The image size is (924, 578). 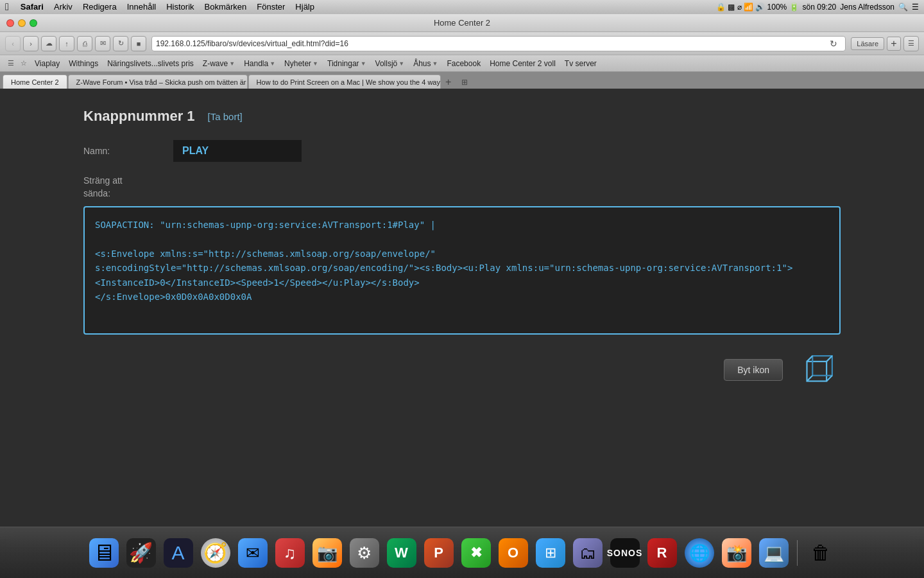 I want to click on dock-word: W, so click(x=402, y=553).